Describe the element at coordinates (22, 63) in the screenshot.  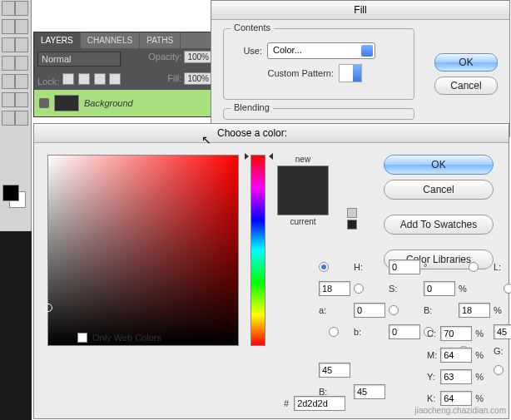
I see `brush-tool-icon` at that location.